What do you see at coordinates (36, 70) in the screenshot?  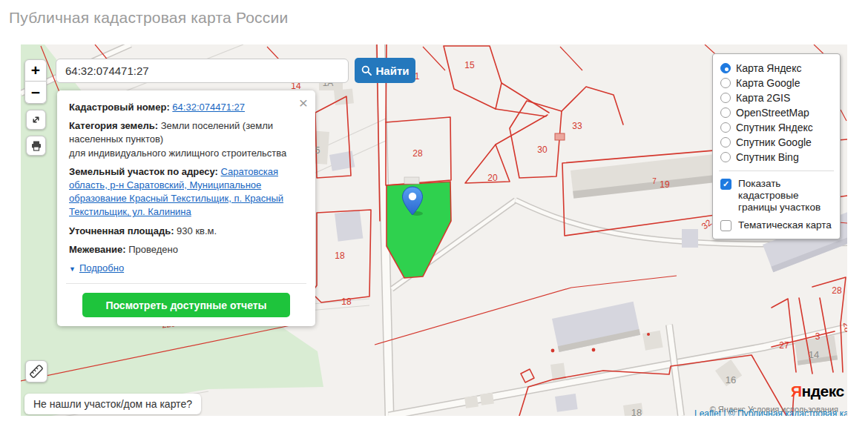 I see `zoom-in-button: +` at bounding box center [36, 70].